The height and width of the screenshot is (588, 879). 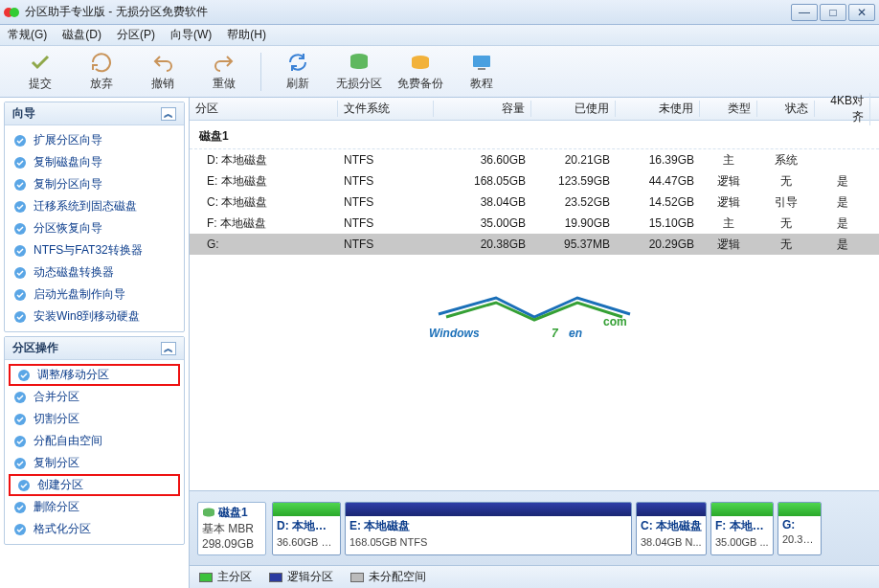 I want to click on sidebar-item-label: 扩展分区向导, so click(x=68, y=140).